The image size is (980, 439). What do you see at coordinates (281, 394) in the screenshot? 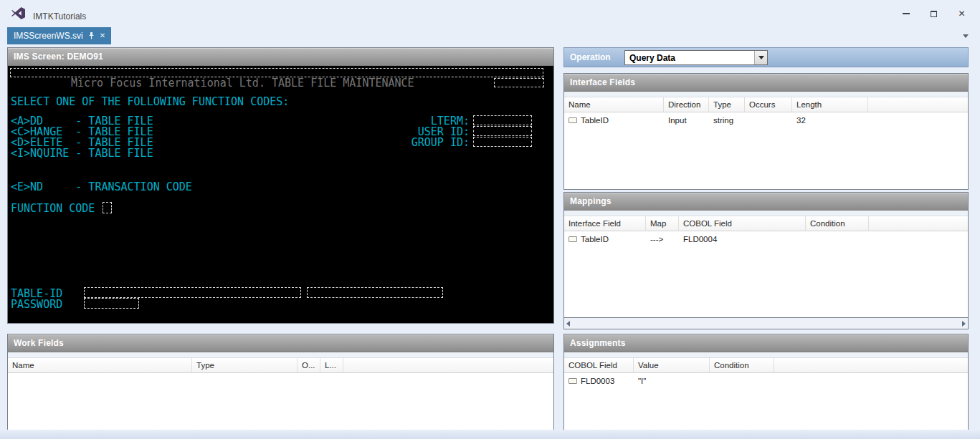
I see `work-fields-grid: Name Type O... L...` at bounding box center [281, 394].